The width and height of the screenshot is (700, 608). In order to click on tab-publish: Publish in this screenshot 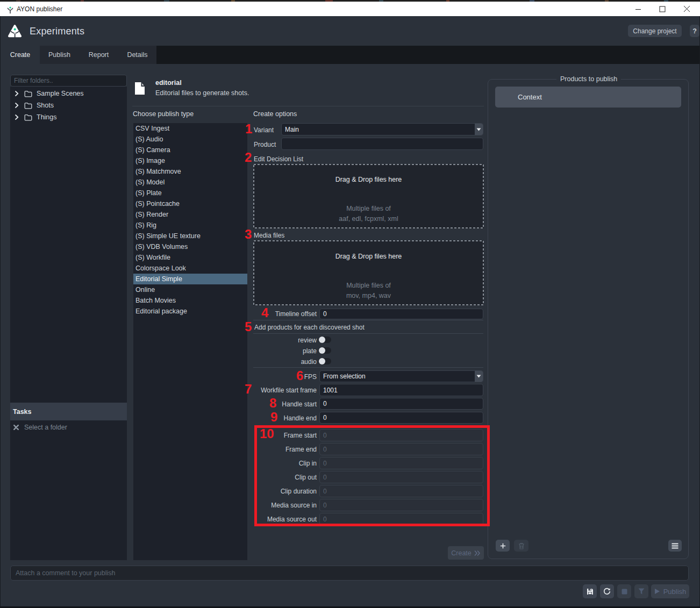, I will do `click(59, 55)`.